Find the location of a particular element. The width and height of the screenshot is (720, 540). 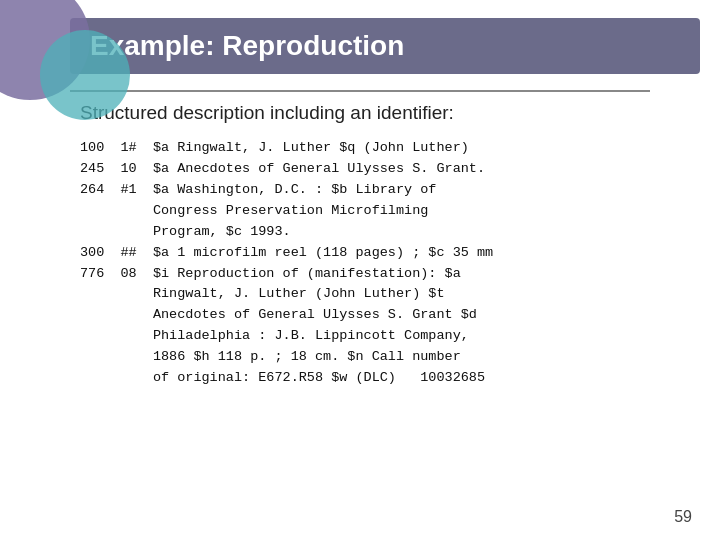

title-bar: Example: Reproduction is located at coordinates (385, 46).